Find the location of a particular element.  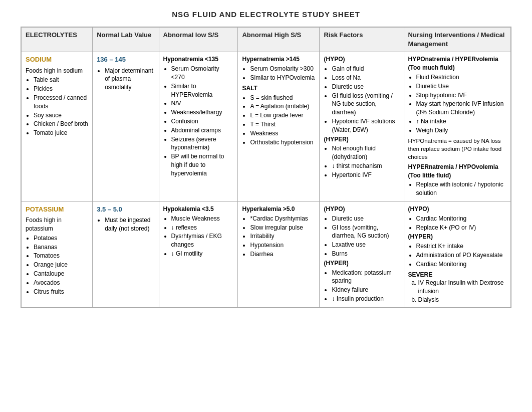

potassium-nursing-hypo-list: Cardiac Monitoring Replace K+ (PO or IV) is located at coordinates (457, 224).